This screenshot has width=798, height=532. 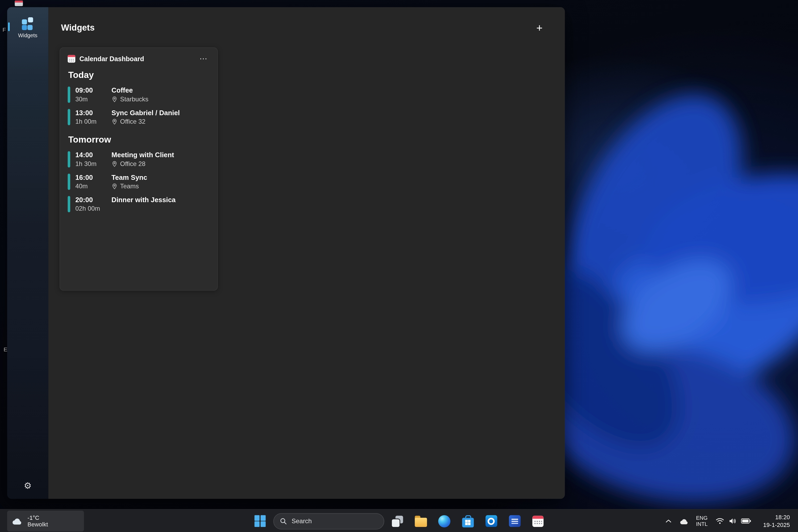 What do you see at coordinates (421, 521) in the screenshot?
I see `file-explorer-button` at bounding box center [421, 521].